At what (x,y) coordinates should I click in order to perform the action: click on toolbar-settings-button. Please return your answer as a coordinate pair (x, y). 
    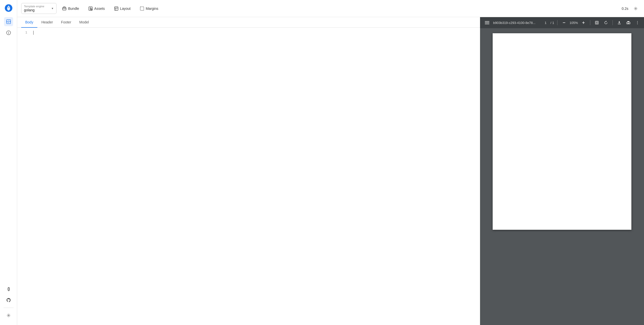
    Looking at the image, I should click on (636, 9).